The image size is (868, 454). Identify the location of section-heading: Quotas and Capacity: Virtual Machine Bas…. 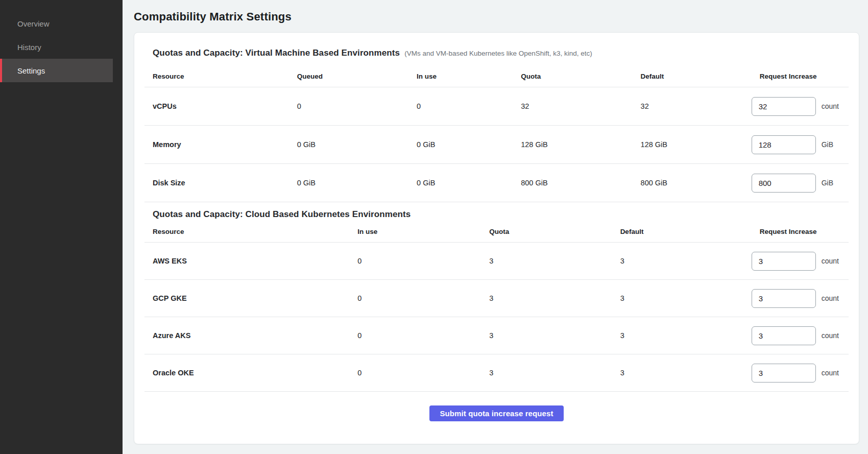
(276, 53).